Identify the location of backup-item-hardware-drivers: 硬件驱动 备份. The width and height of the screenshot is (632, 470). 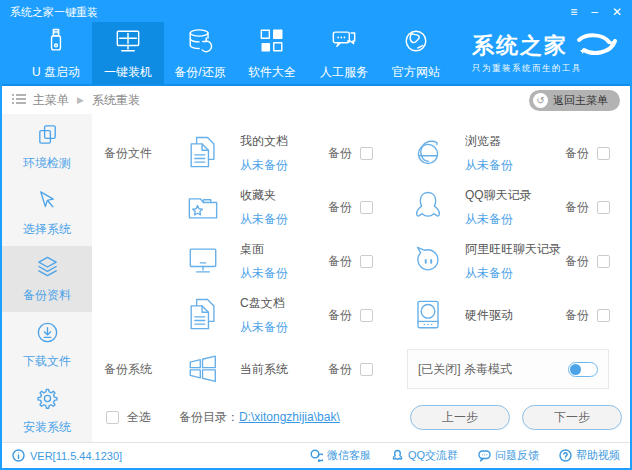
(512, 315).